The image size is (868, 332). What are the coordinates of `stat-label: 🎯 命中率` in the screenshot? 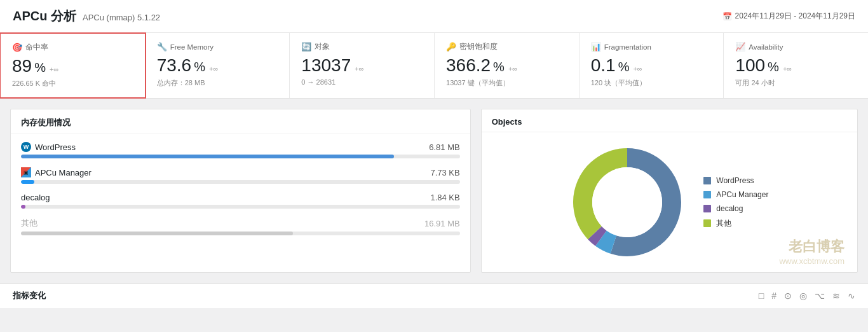 It's located at (72, 47).